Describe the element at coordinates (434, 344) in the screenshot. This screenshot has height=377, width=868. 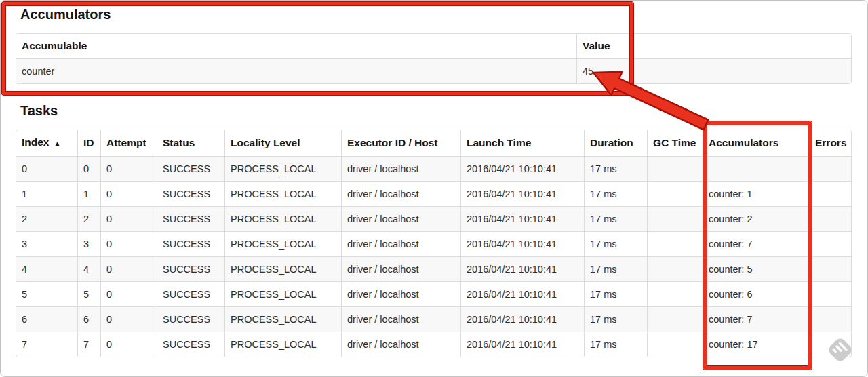
I see `table-row: 770SUCCESSPROCESS_LOCALdriver / localhos…` at that location.